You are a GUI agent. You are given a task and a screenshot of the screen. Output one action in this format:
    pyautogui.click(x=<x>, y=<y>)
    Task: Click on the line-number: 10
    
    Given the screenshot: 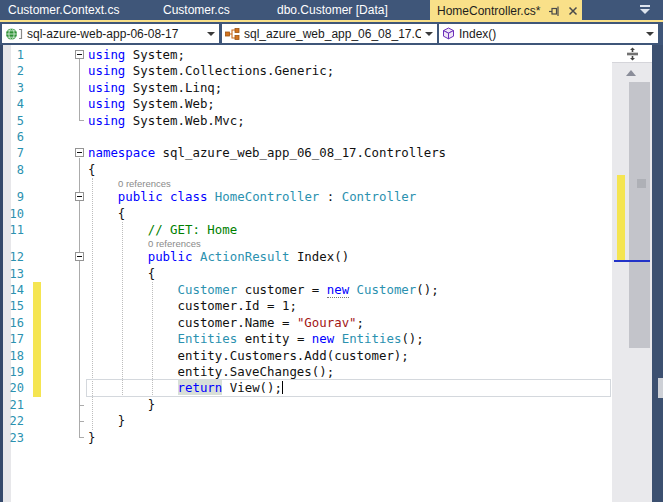 What is the action you would take?
    pyautogui.click(x=12, y=214)
    